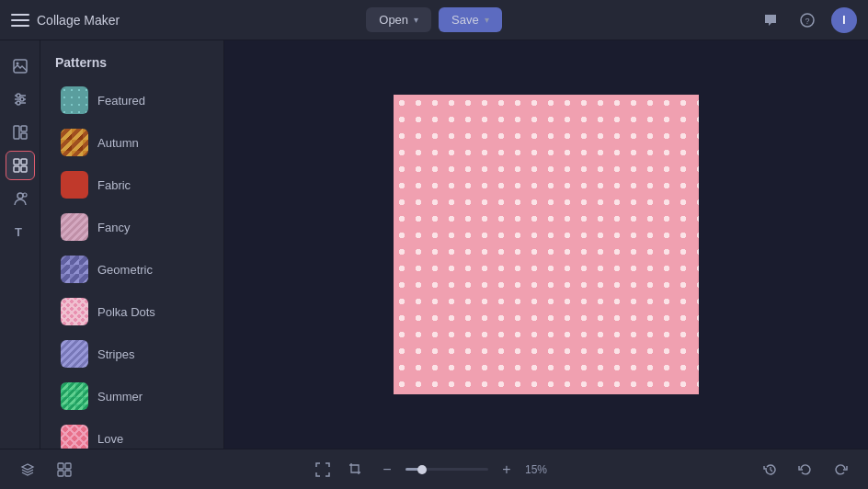 The height and width of the screenshot is (489, 868). I want to click on pattern-thumb-polka-dots, so click(74, 312).